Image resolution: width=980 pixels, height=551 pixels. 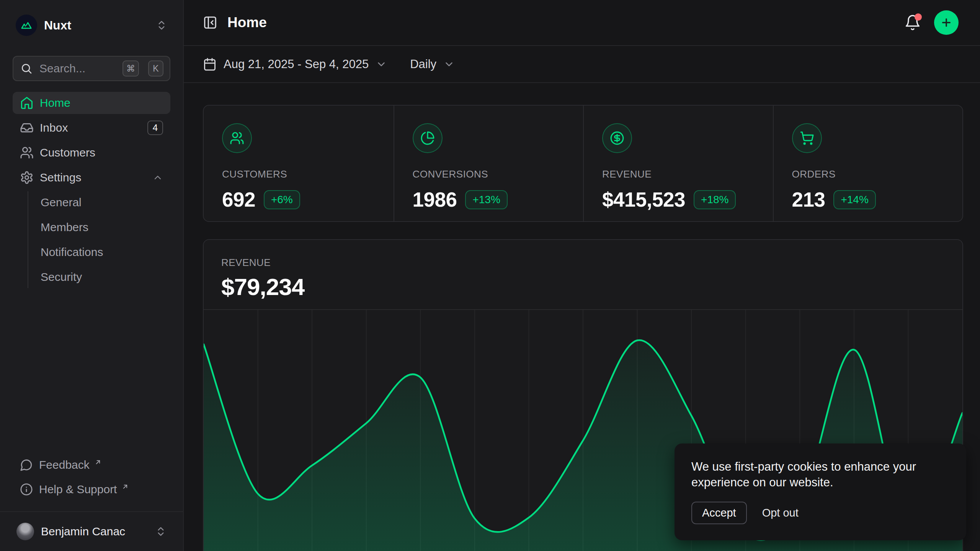 What do you see at coordinates (156, 68) in the screenshot?
I see `kbd-k: K` at bounding box center [156, 68].